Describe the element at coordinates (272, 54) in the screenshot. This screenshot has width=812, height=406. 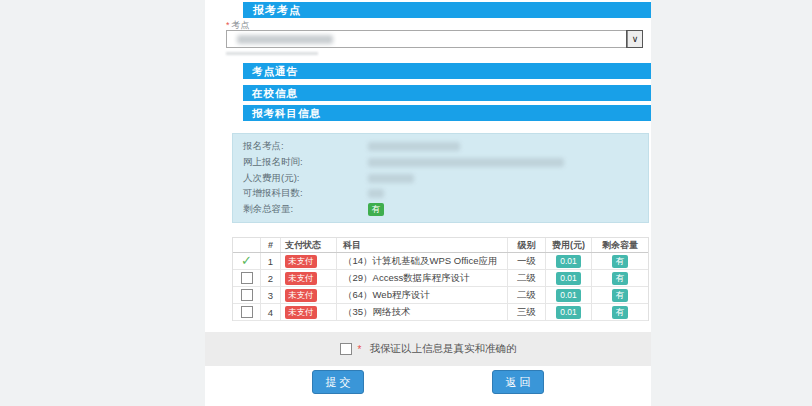
I see `divider-redacted` at that location.